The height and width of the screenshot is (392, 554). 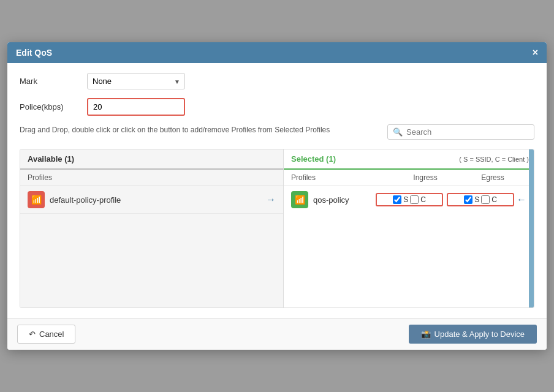 What do you see at coordinates (32, 334) in the screenshot?
I see `undo-icon: ↶` at bounding box center [32, 334].